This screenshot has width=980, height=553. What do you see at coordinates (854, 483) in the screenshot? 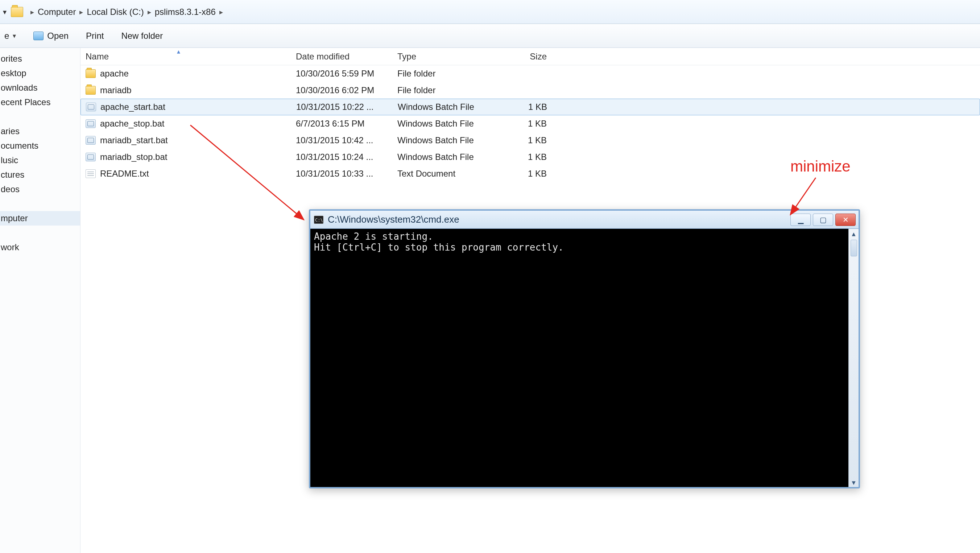
I see `scroll-down-icon: ▾` at bounding box center [854, 483].